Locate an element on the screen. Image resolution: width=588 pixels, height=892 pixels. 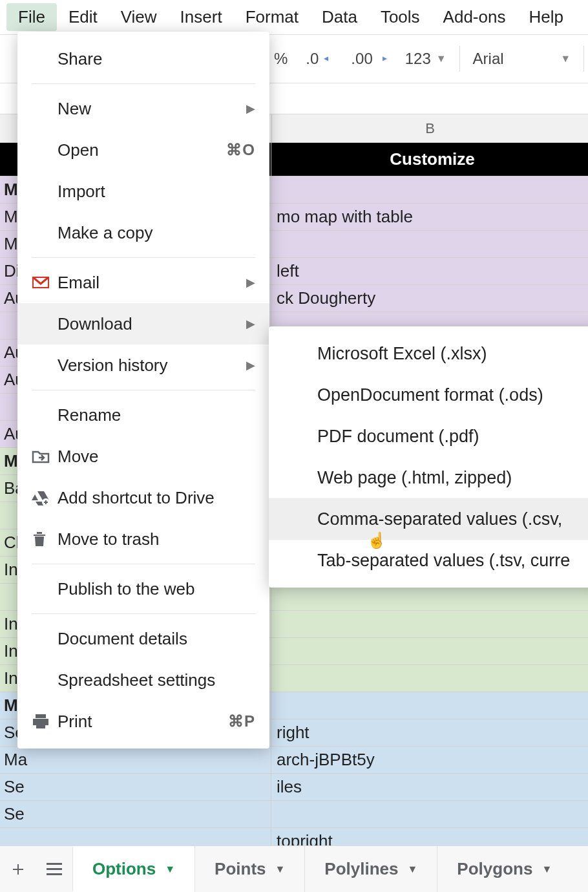
right-arrow-icon is located at coordinates (383, 59).